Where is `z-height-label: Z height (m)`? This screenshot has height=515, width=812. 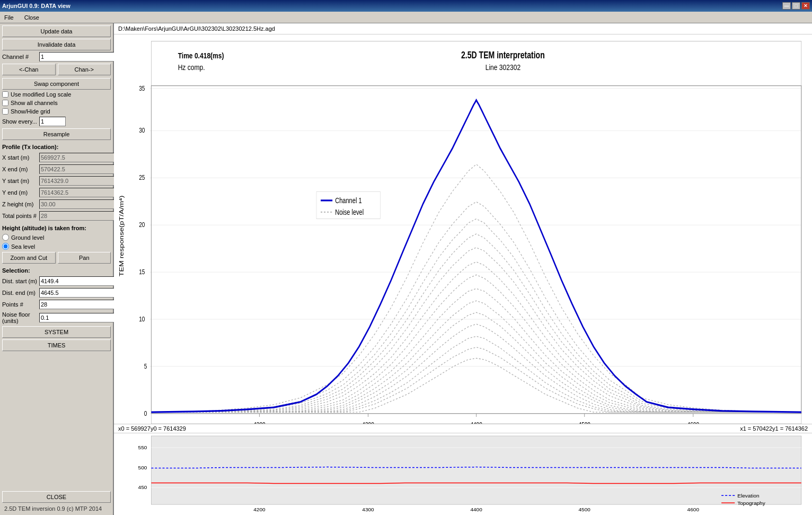
z-height-label: Z height (m) is located at coordinates (21, 204).